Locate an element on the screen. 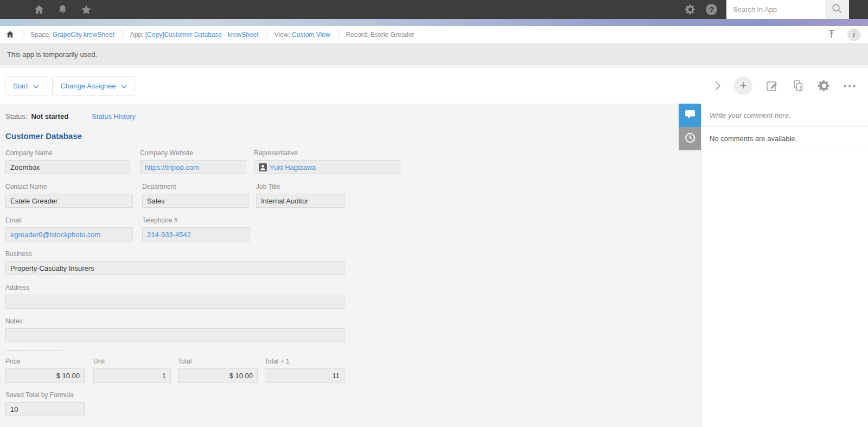 This screenshot has width=868, height=427. field-department: Sales is located at coordinates (195, 201).